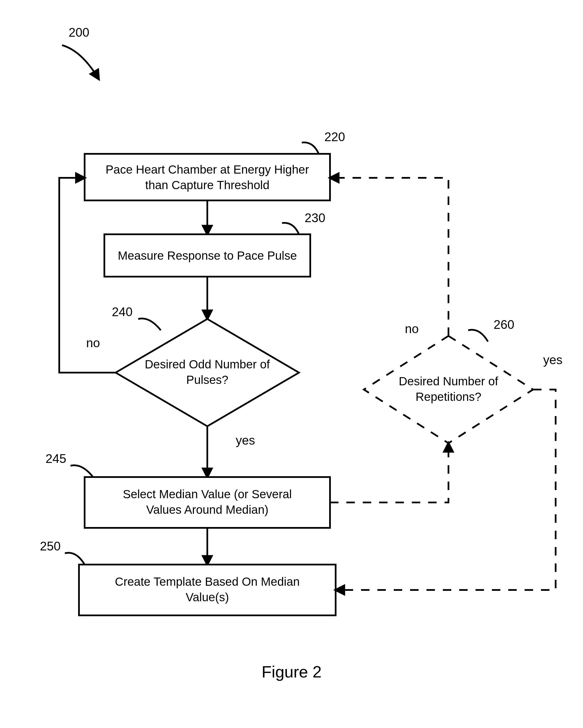  What do you see at coordinates (207, 510) in the screenshot?
I see `node-245-line2: Values Around Median)` at bounding box center [207, 510].